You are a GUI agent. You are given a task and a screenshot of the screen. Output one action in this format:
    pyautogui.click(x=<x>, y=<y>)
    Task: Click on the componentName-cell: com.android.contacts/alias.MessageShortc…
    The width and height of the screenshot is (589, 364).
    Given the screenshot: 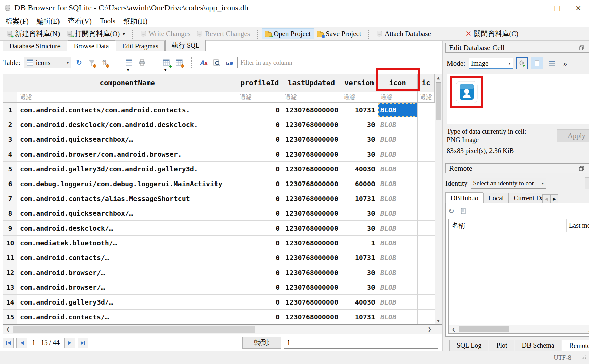 What is the action you would take?
    pyautogui.click(x=127, y=199)
    